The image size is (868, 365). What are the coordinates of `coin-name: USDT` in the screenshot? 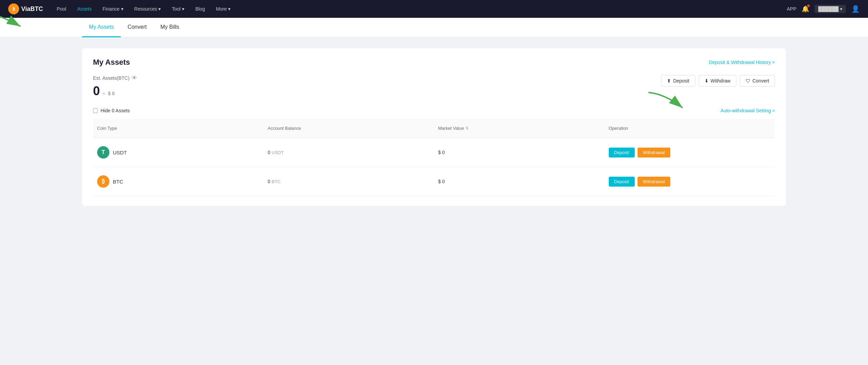 It's located at (120, 153).